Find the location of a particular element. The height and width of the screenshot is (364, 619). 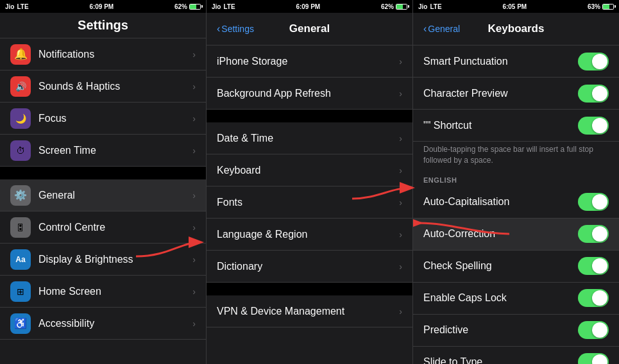

auto-correction-label: Auto-Correction is located at coordinates (500, 234).